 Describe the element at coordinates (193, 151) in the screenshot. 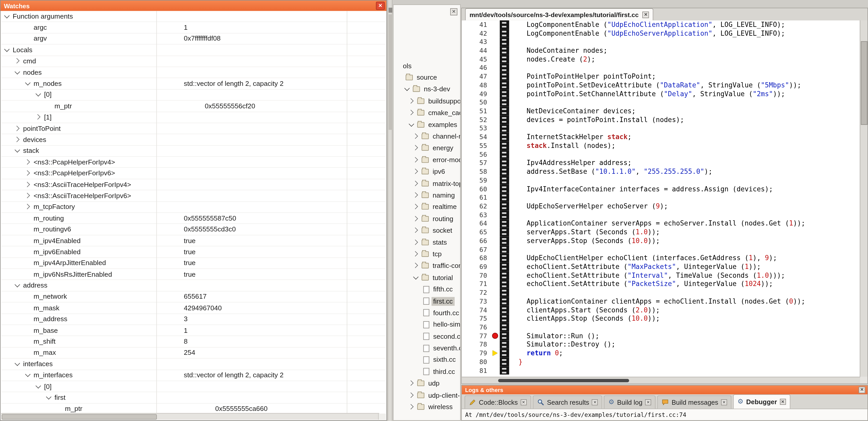

I see `watch-row-stack: stack` at that location.